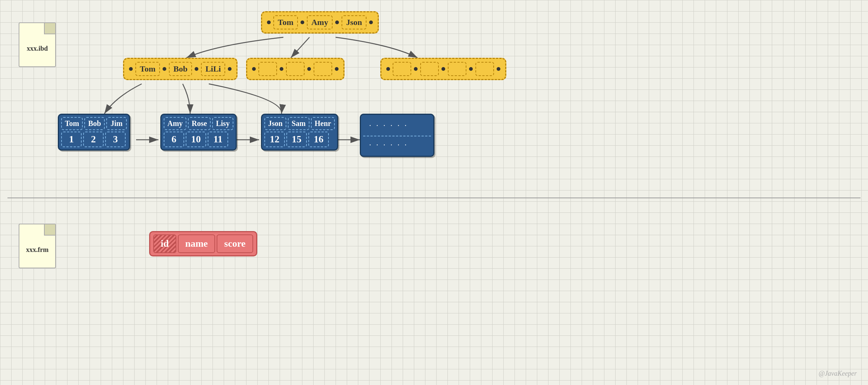 This screenshot has width=868, height=385. I want to click on schema-name-cell: name, so click(197, 244).